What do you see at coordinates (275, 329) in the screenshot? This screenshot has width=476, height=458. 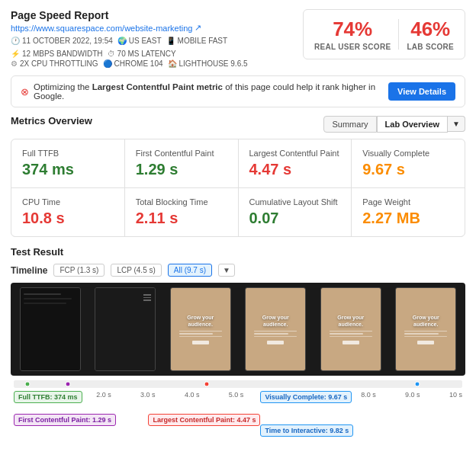 I see `screenshot-frame-4: Grow youraudience.` at bounding box center [275, 329].